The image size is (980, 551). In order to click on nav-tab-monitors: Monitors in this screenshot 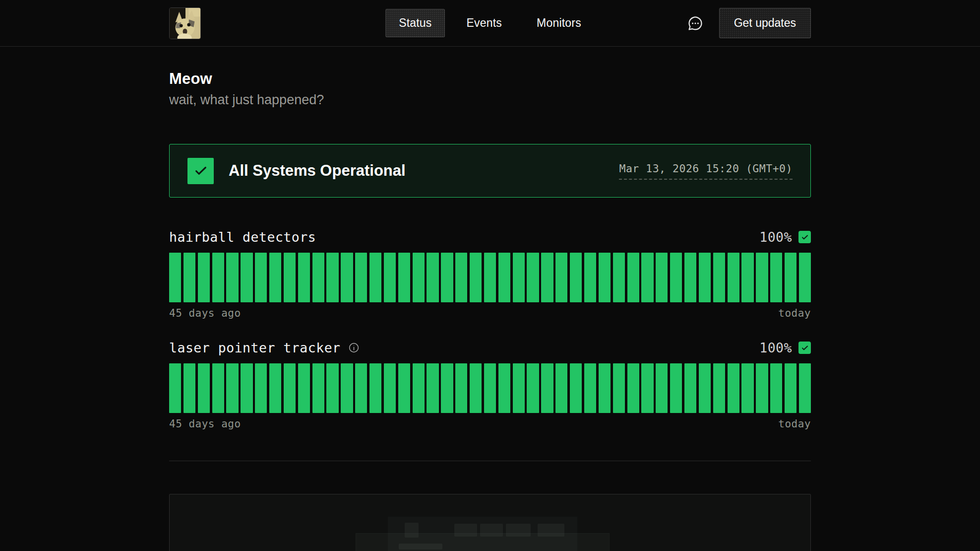, I will do `click(559, 23)`.